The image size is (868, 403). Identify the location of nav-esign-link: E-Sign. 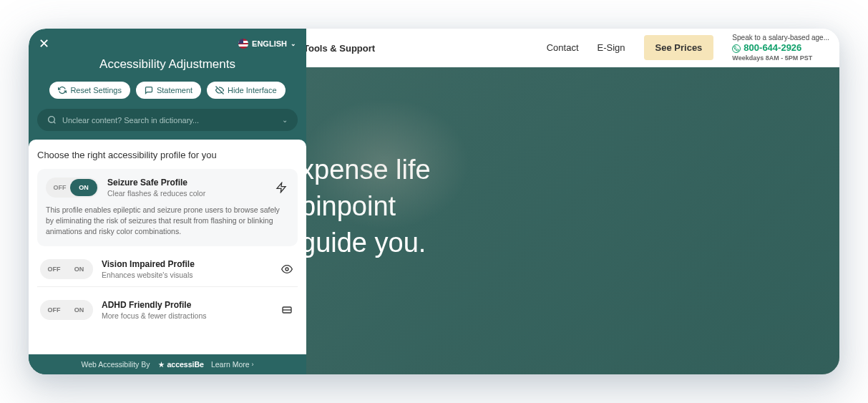
(611, 47).